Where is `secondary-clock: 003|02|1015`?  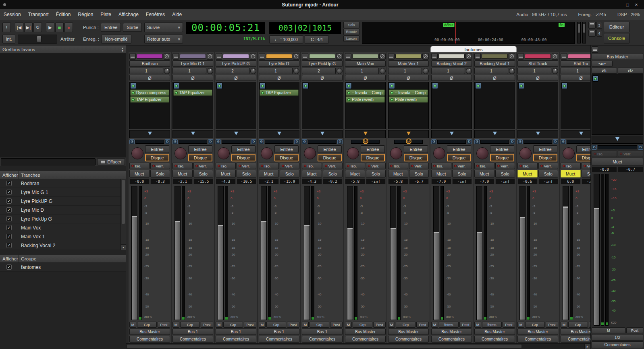 secondary-clock: 003|02|1015 is located at coordinates (305, 28).